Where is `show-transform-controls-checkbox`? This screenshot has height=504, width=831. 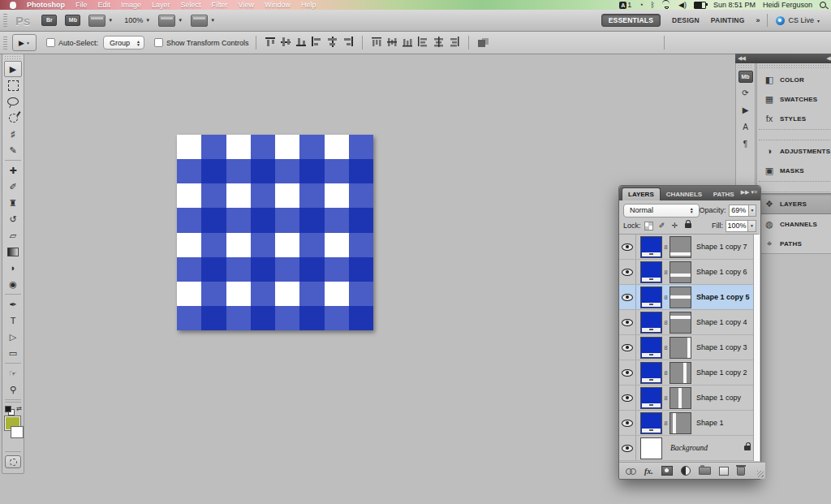
show-transform-controls-checkbox is located at coordinates (159, 42).